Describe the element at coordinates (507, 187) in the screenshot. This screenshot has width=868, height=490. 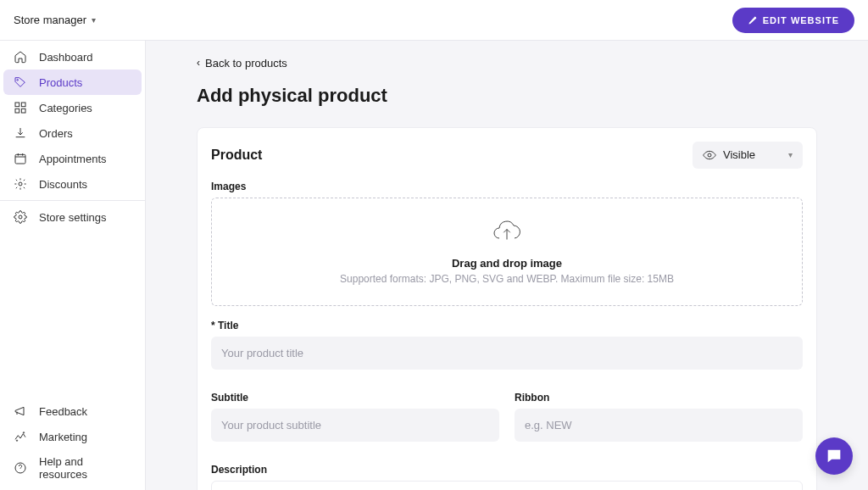
I see `images-label: Images` at that location.